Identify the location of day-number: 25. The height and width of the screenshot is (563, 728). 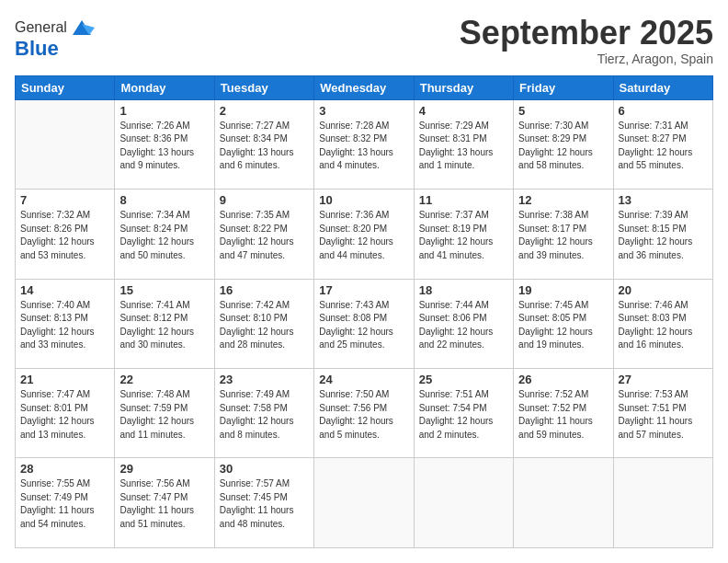
(463, 379).